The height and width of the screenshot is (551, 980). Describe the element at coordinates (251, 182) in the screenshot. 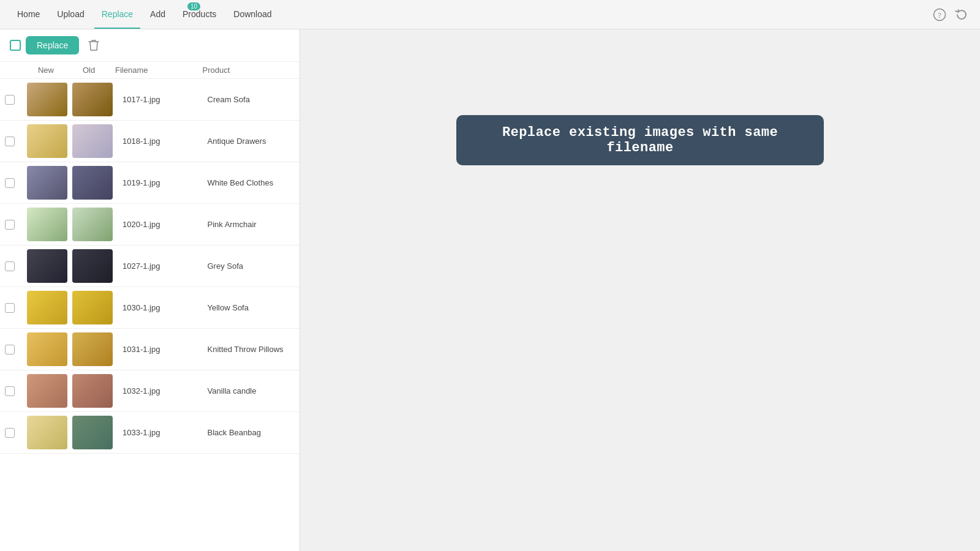

I see `product-cell-2: White Bed Clothes` at that location.